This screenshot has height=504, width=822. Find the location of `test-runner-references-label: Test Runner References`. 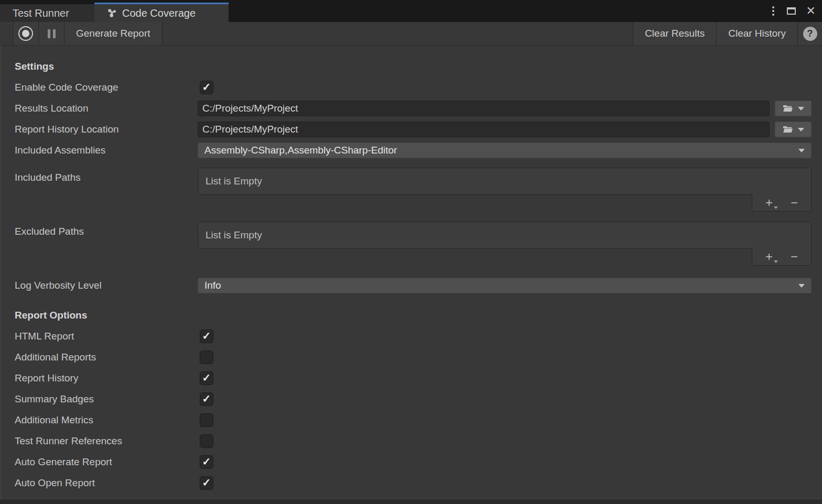

test-runner-references-label: Test Runner References is located at coordinates (99, 441).